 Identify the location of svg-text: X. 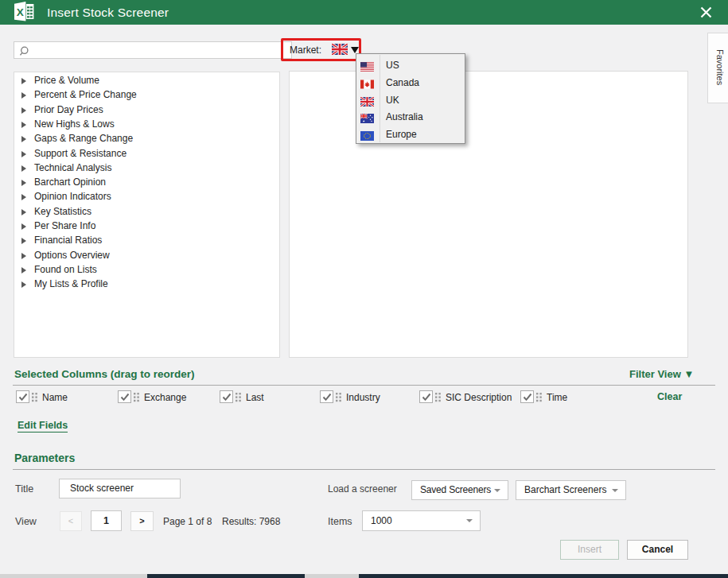
(21, 13).